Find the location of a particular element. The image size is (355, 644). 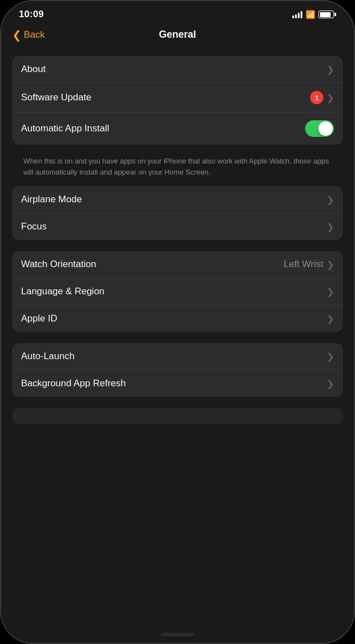

status-icons: 📶 is located at coordinates (310, 14).